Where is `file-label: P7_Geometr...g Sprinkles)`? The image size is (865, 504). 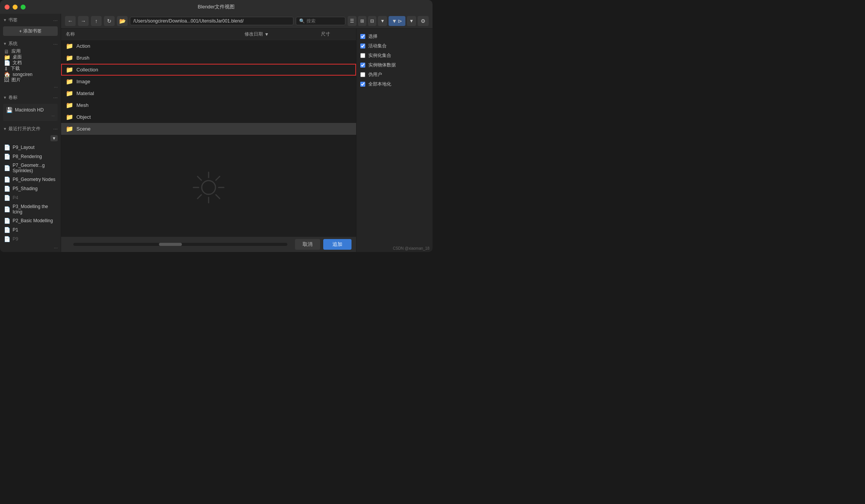 file-label: P7_Geometr...g Sprinkles) is located at coordinates (35, 168).